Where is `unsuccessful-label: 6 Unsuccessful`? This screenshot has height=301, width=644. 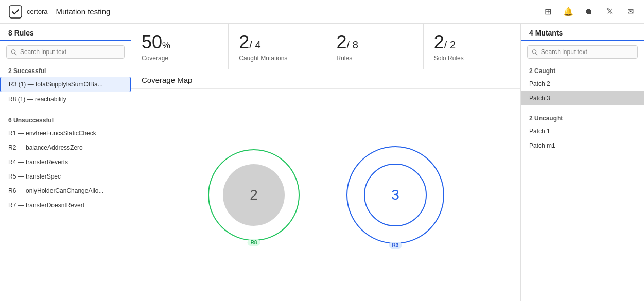 unsuccessful-label: 6 Unsuccessful is located at coordinates (65, 119).